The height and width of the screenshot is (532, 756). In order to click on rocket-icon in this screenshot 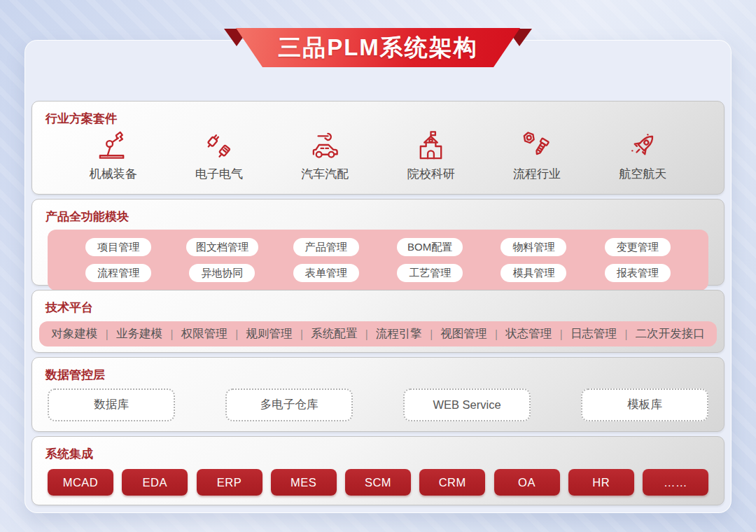, I will do `click(643, 146)`.